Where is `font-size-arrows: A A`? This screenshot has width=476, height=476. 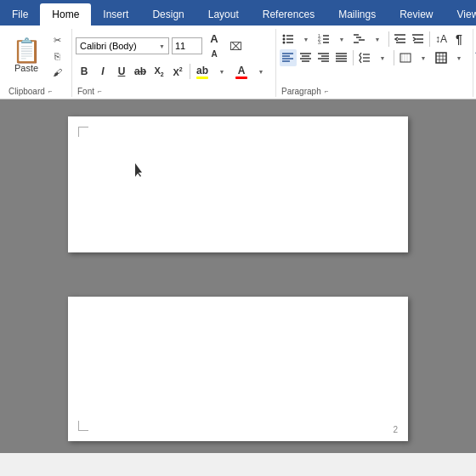 font-size-arrows: A A is located at coordinates (214, 46).